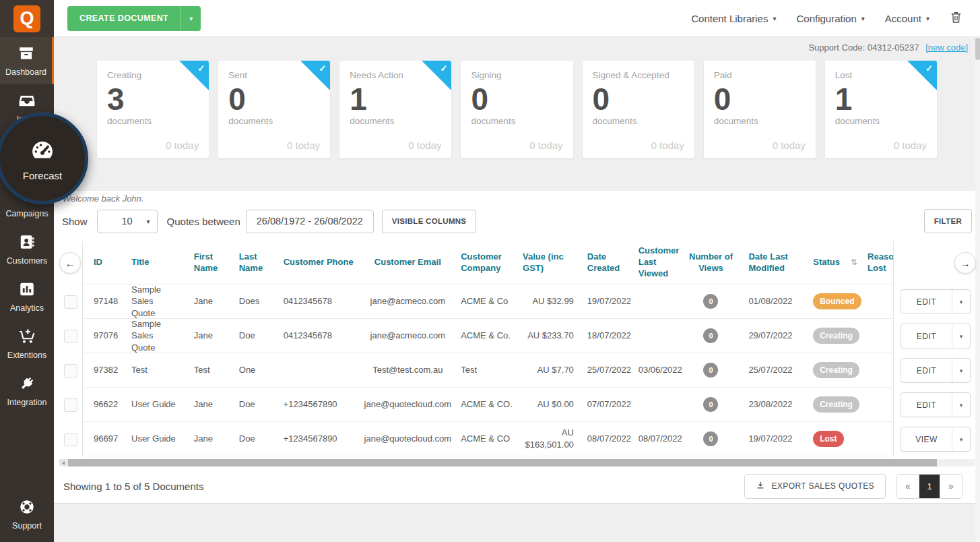  I want to click on create-document-button: CREATE DOCUMENT ▾, so click(134, 19).